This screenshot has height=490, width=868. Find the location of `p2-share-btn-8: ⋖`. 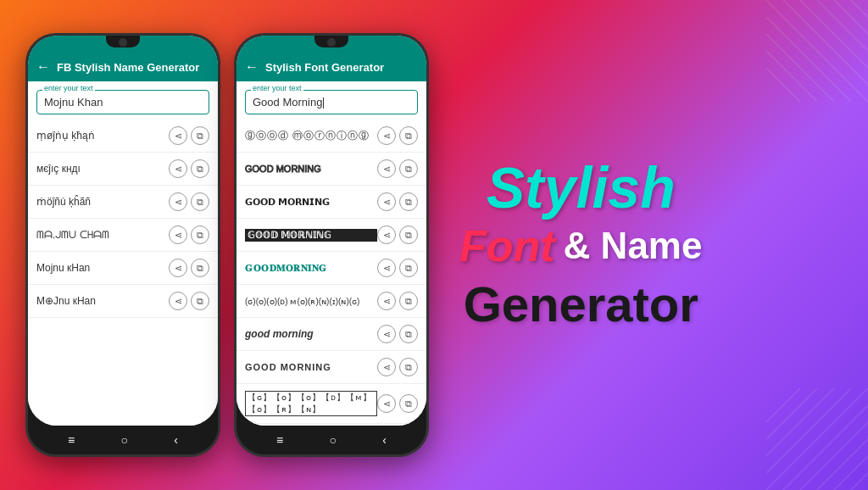

p2-share-btn-8: ⋖ is located at coordinates (387, 367).